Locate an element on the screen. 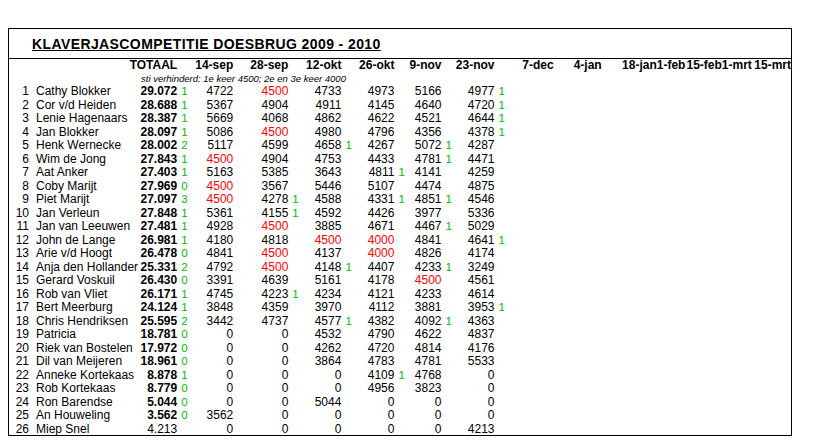  score-cell: 3249 is located at coordinates (475, 268).